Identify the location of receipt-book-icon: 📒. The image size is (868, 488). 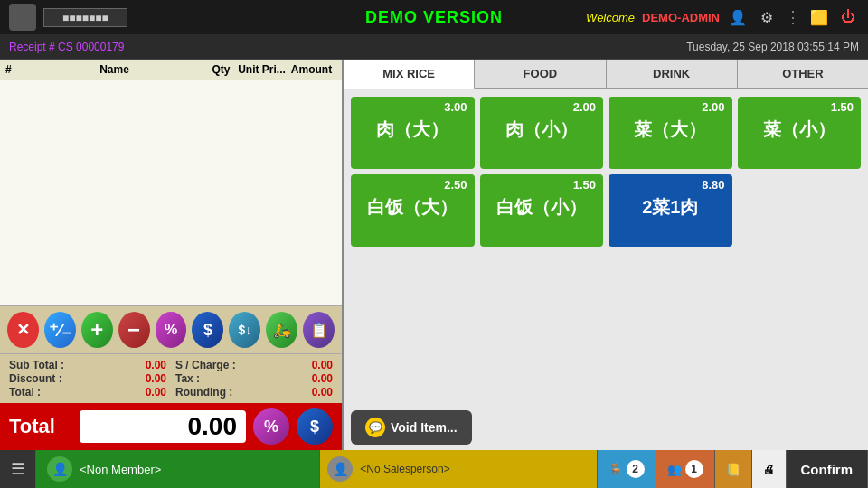
(733, 470).